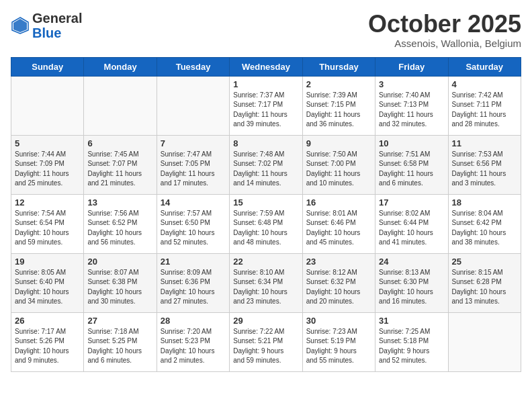 This screenshot has height=411, width=532. What do you see at coordinates (485, 110) in the screenshot?
I see `day-info: Sunrise: 7:42 AM Sunset: 7:11 PM Dayligh…` at bounding box center [485, 110].